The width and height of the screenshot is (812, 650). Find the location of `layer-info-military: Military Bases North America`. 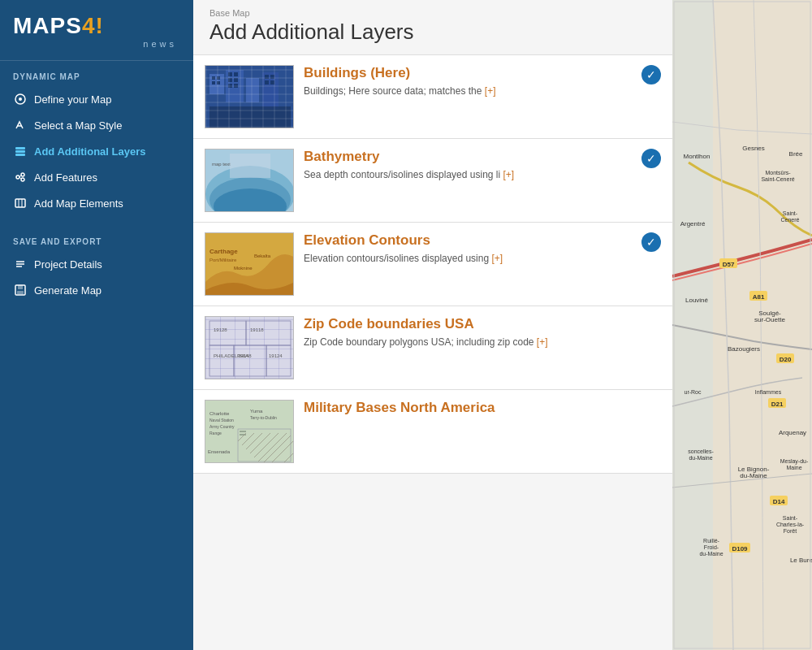

layer-info-military: Military Bases North America is located at coordinates (482, 410).